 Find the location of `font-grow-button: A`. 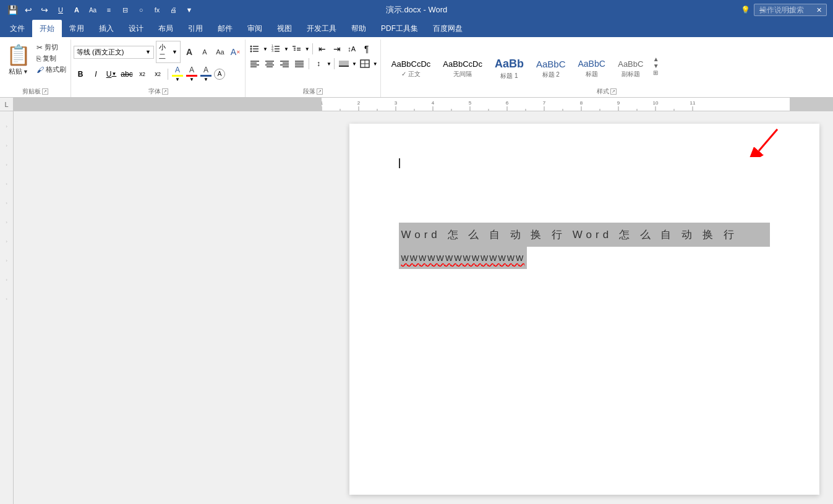

font-grow-button: A is located at coordinates (189, 52).